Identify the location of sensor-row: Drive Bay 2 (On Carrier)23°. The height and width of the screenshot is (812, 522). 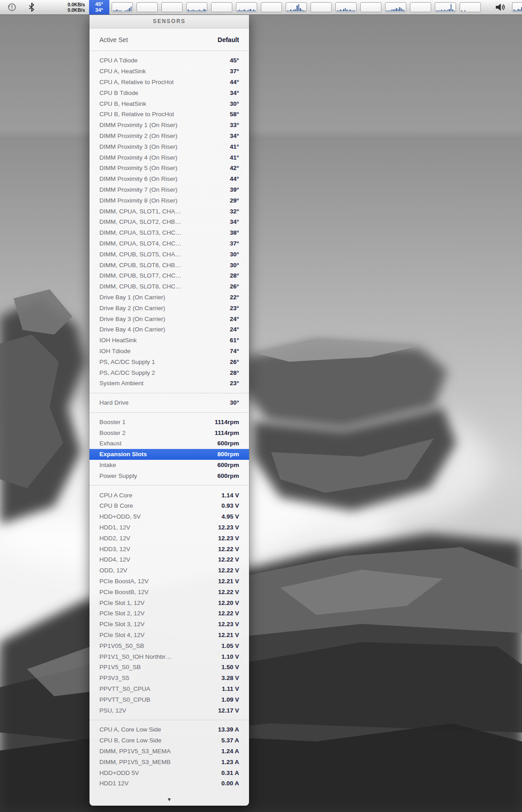
(169, 308).